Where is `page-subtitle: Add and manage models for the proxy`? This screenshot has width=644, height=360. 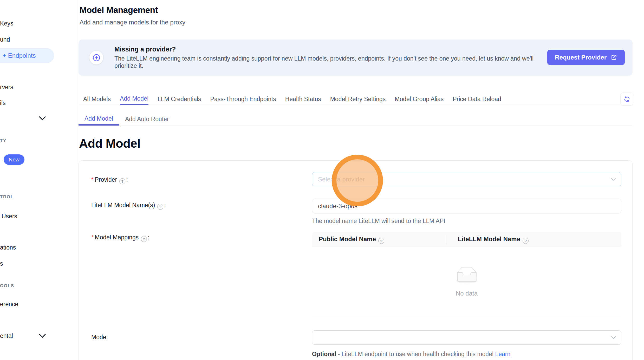
page-subtitle: Add and manage models for the proxy is located at coordinates (133, 22).